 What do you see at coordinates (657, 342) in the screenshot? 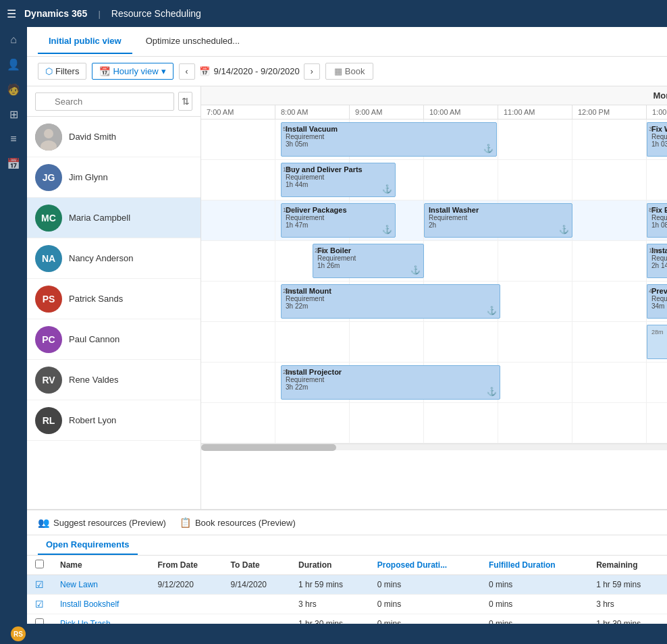
I see `booking-small-pc: 28m` at bounding box center [657, 342].